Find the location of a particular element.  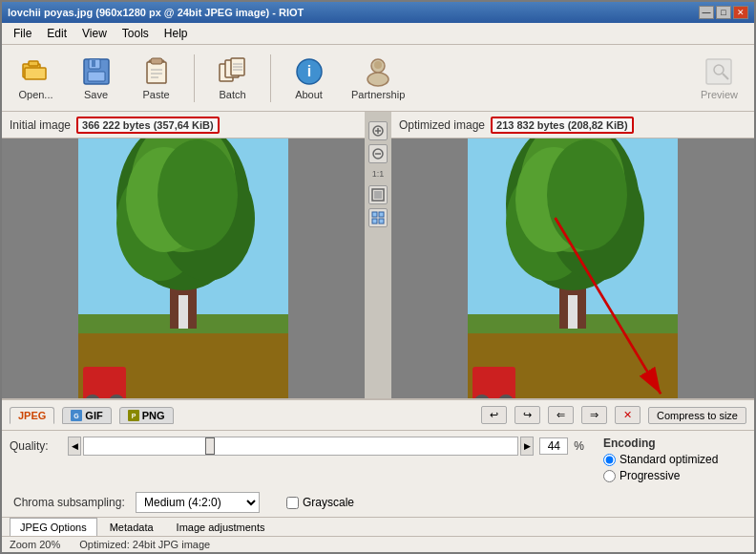

menu-tools: Tools is located at coordinates (136, 33).